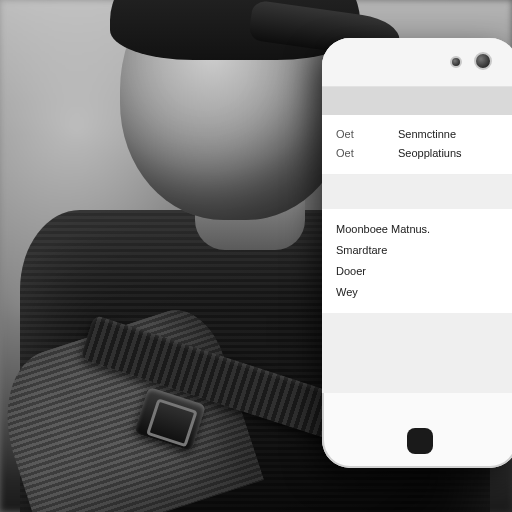 The height and width of the screenshot is (512, 512). What do you see at coordinates (451, 154) in the screenshot?
I see `row-col2: Seopplatiuns` at bounding box center [451, 154].